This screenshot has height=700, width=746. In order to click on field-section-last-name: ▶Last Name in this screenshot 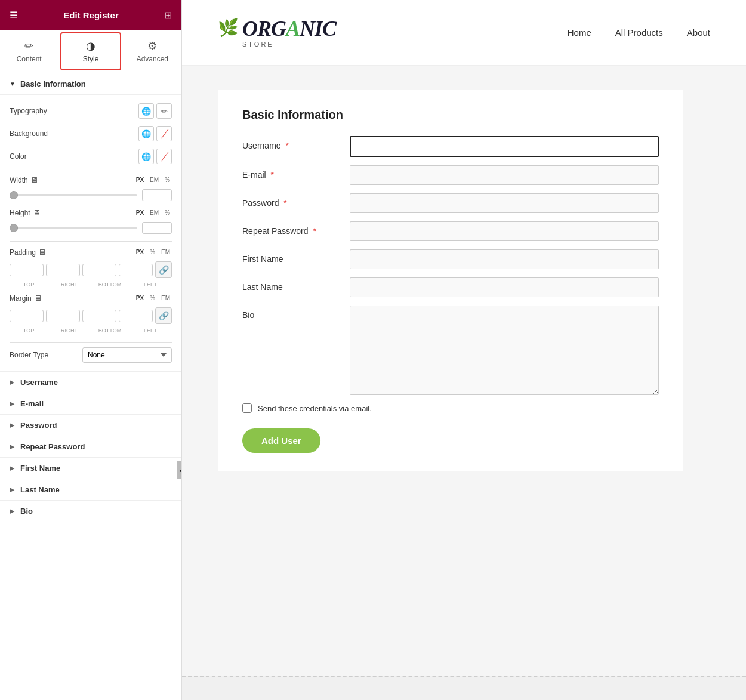, I will do `click(91, 490)`.